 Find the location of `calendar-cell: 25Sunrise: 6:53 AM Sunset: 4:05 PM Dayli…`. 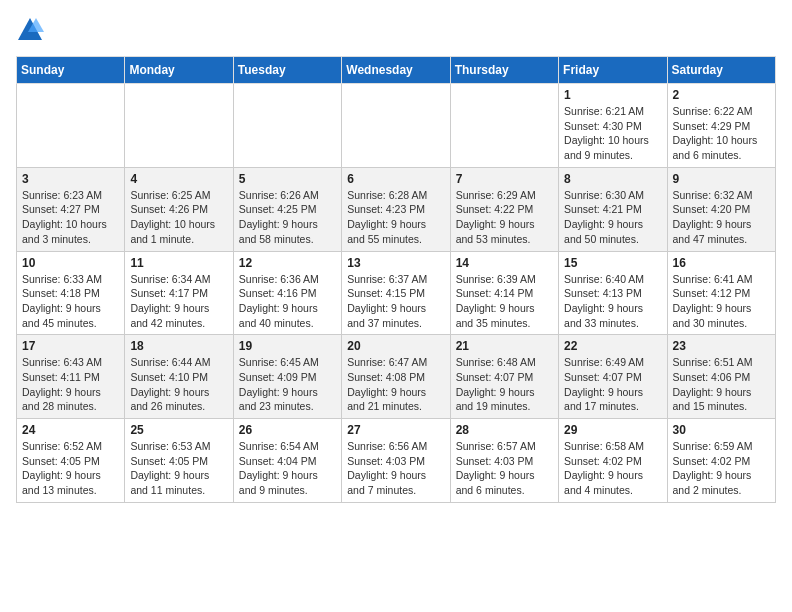

calendar-cell: 25Sunrise: 6:53 AM Sunset: 4:05 PM Dayli… is located at coordinates (179, 461).